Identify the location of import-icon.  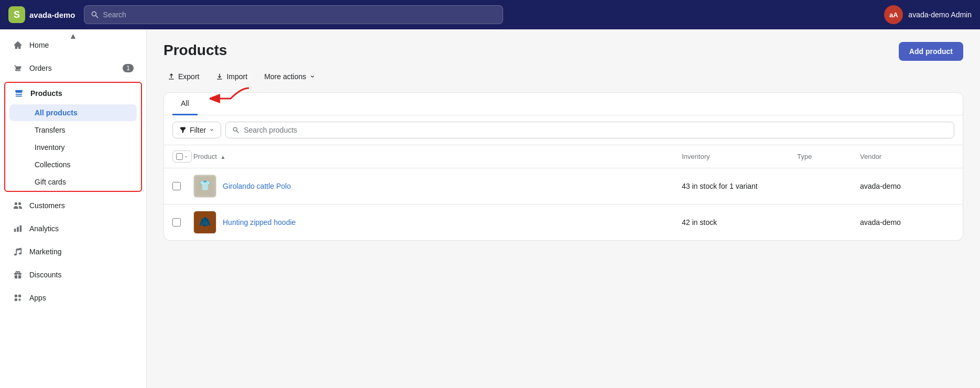
(220, 77).